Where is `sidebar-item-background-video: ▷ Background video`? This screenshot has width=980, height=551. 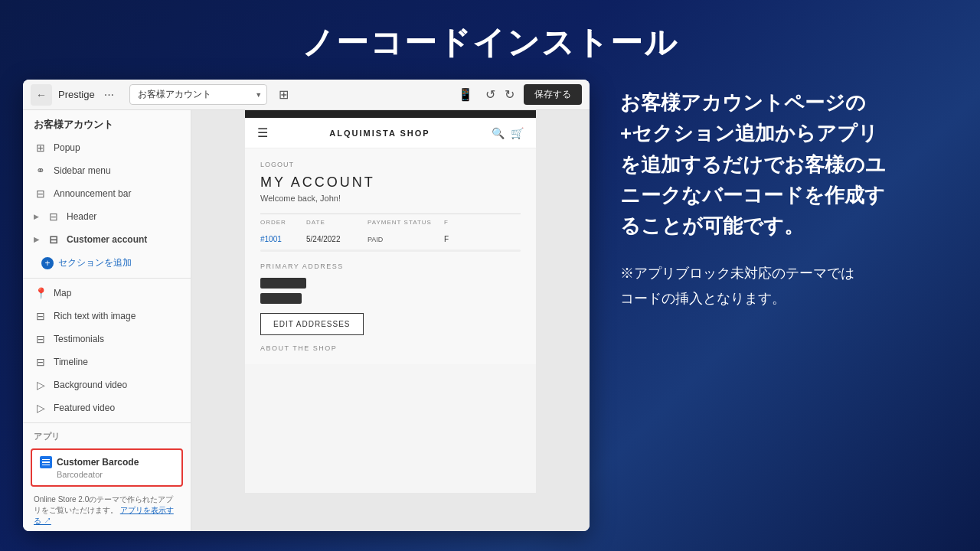 sidebar-item-background-video: ▷ Background video is located at coordinates (107, 385).